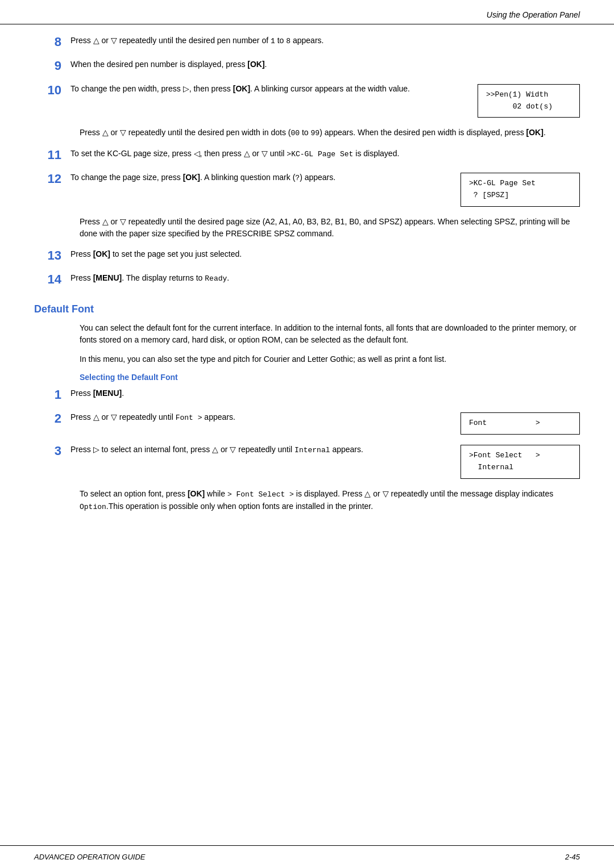  I want to click on sub-step-2-main-text: Press or repeatedly until Font > appears…, so click(259, 418).